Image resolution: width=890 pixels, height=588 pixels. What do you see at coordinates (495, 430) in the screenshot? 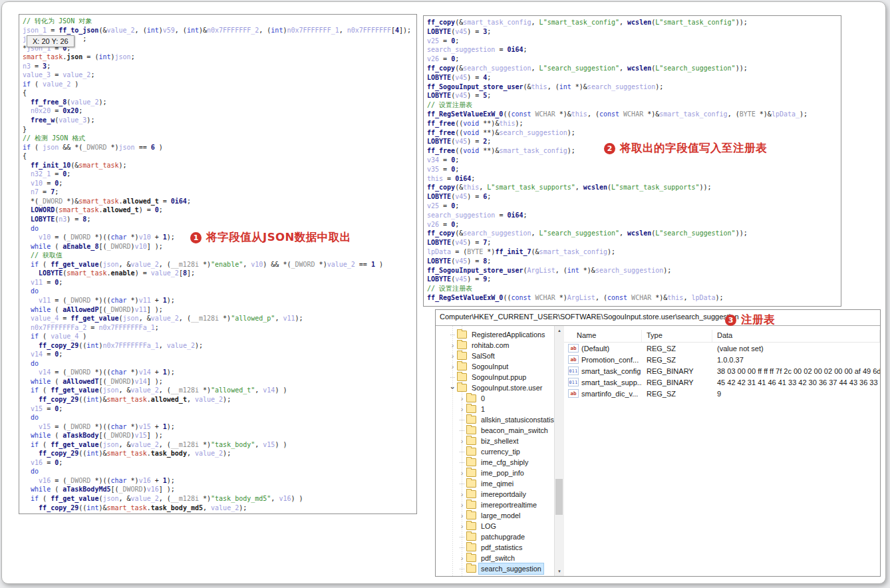
I see `registry-tree-item-beacon_main_switch: beacon_main_switch` at bounding box center [495, 430].